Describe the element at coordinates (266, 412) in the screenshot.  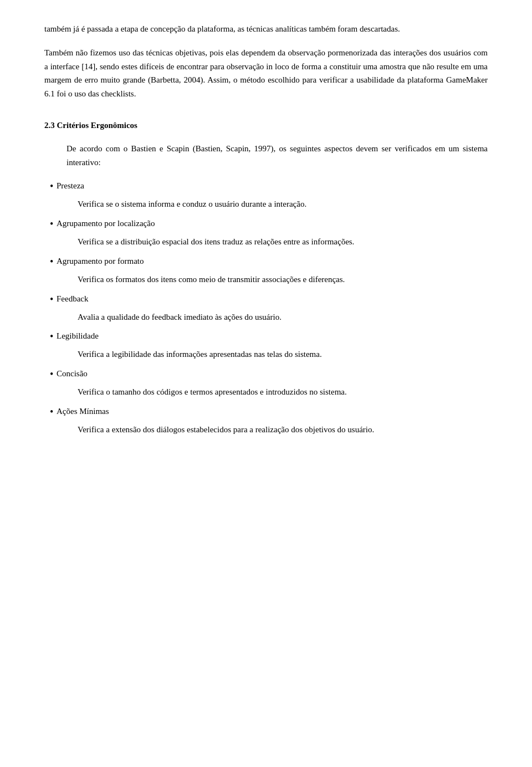
I see `bullet-item: •Ações Mínimas` at that location.